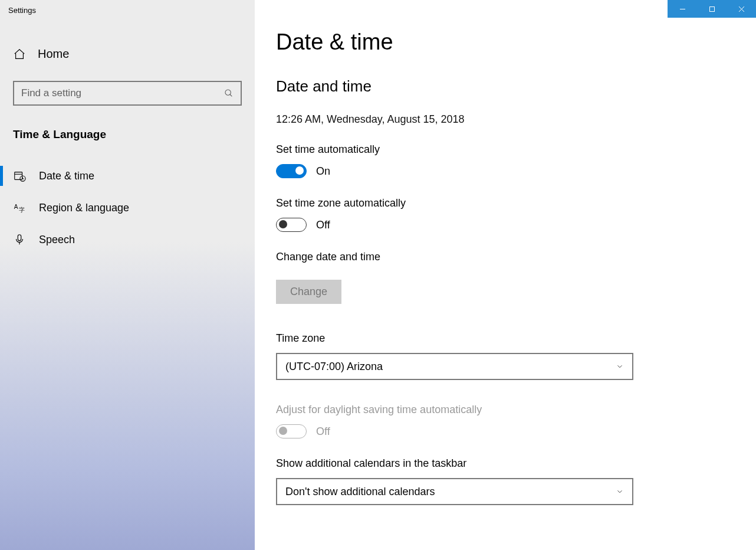 The image size is (756, 550). Describe the element at coordinates (127, 135) in the screenshot. I see `sidebar-section-title: Time & Language` at that location.